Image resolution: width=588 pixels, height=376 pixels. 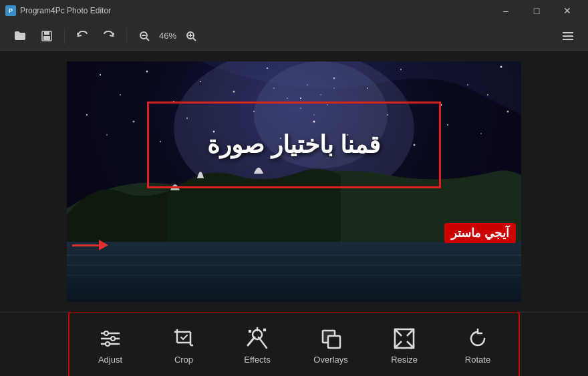 What do you see at coordinates (191, 36) in the screenshot?
I see `zoom-in-button` at bounding box center [191, 36].